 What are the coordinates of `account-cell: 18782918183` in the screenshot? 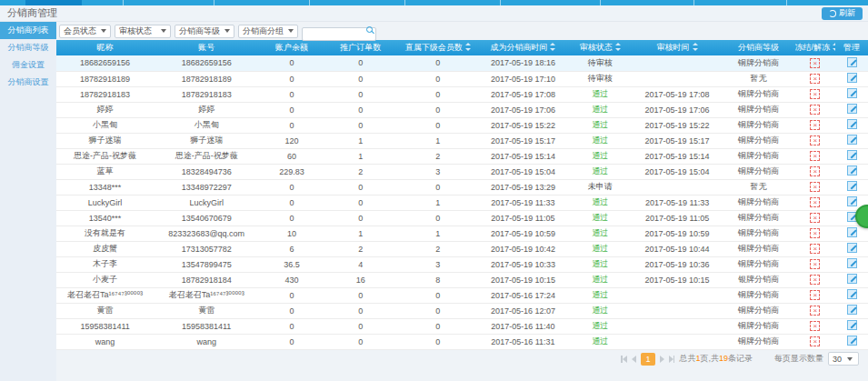 It's located at (206, 95).